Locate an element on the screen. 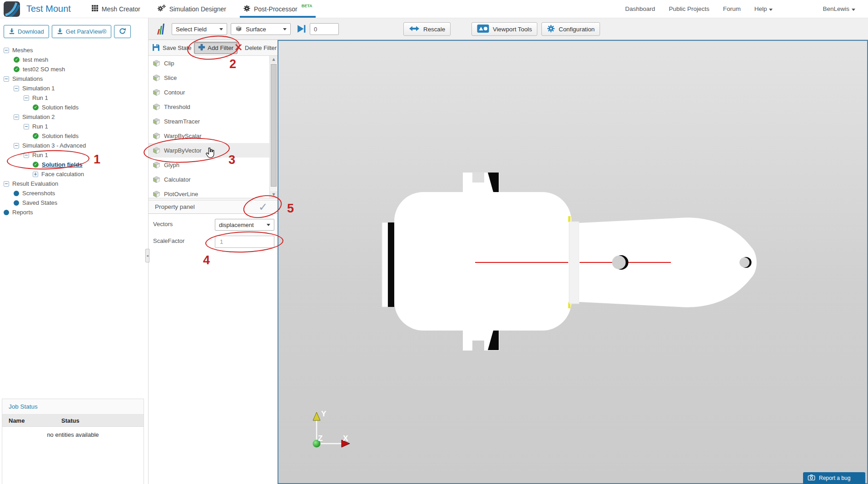 The image size is (868, 484). apply-properties-button: ✓ is located at coordinates (263, 207).